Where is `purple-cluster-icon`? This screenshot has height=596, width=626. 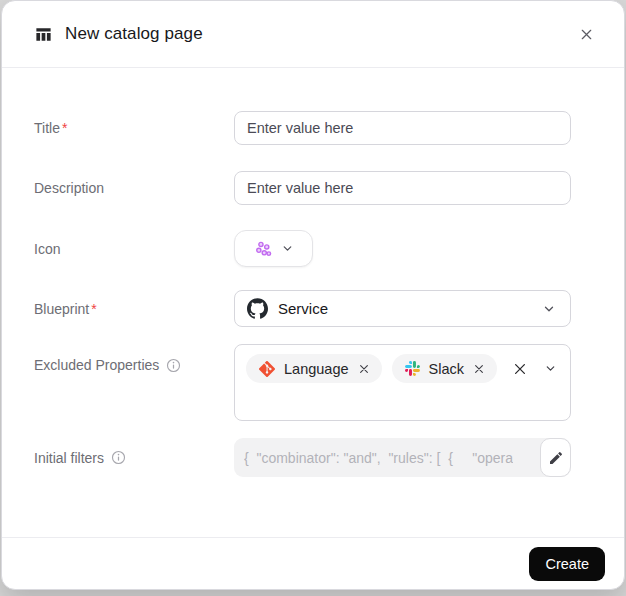
purple-cluster-icon is located at coordinates (263, 249).